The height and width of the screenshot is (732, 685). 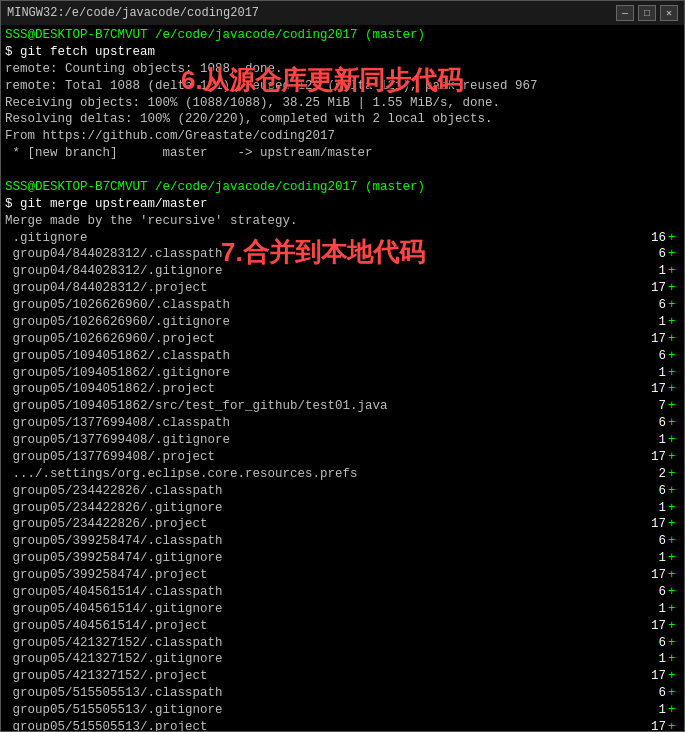 I want to click on file-name: group05/515505513/.gitignore, so click(x=322, y=710).